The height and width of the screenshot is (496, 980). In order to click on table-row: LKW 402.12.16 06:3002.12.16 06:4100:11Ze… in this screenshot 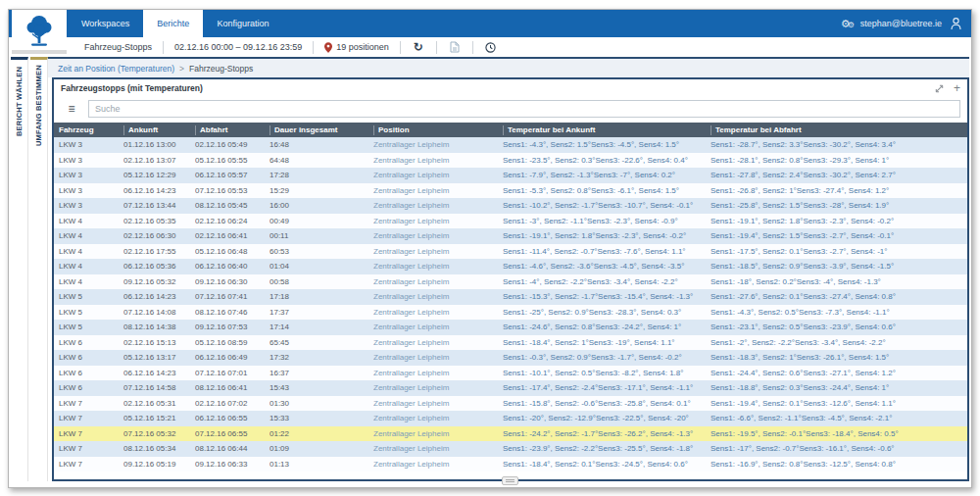, I will do `click(511, 236)`.